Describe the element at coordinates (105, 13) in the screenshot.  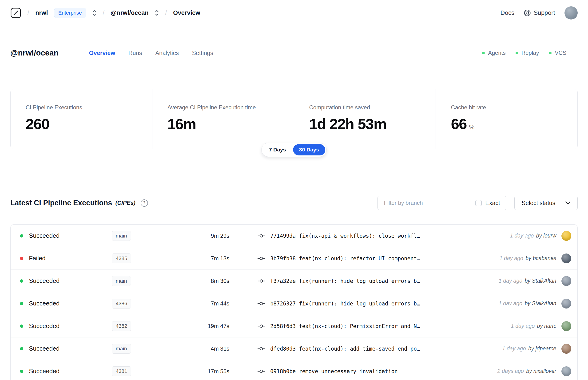
I see `breadcrumb: / nrwl Enterprise / @nrwl/ocean / Overvi…` at that location.